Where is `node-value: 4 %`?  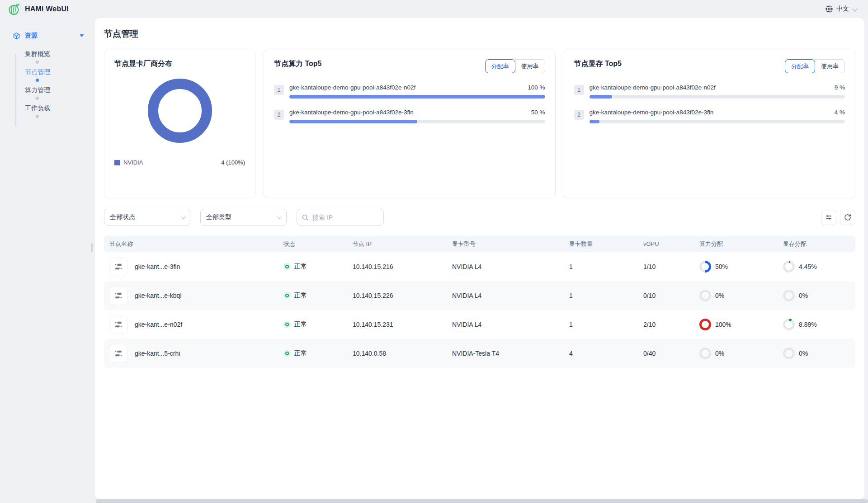 node-value: 4 % is located at coordinates (840, 112).